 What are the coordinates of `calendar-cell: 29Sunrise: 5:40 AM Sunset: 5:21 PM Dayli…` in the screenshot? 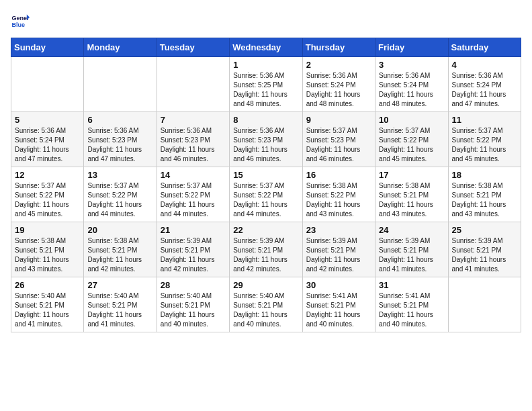 It's located at (266, 305).